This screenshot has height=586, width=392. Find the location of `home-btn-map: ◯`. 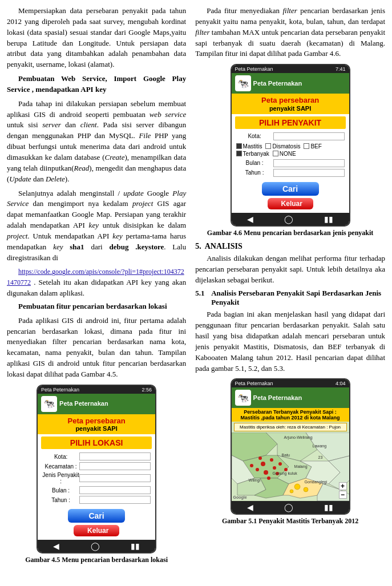

home-btn-map: ◯ is located at coordinates (289, 507).